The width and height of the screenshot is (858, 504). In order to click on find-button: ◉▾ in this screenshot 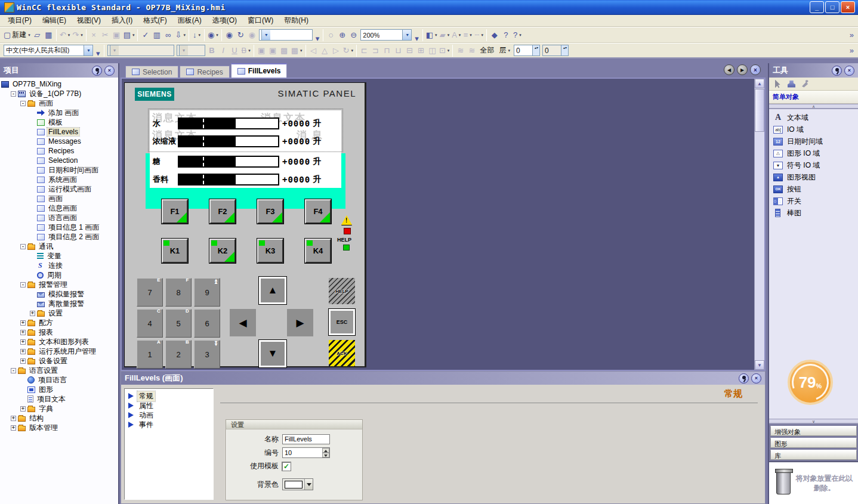, I will do `click(213, 35)`.